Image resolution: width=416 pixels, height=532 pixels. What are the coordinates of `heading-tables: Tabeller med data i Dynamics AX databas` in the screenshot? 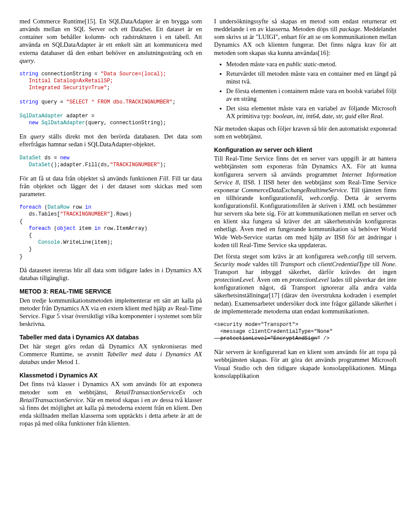 It's located at (111, 338).